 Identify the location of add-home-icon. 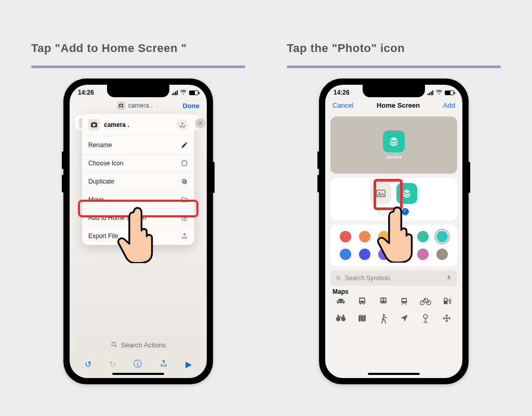
(184, 218).